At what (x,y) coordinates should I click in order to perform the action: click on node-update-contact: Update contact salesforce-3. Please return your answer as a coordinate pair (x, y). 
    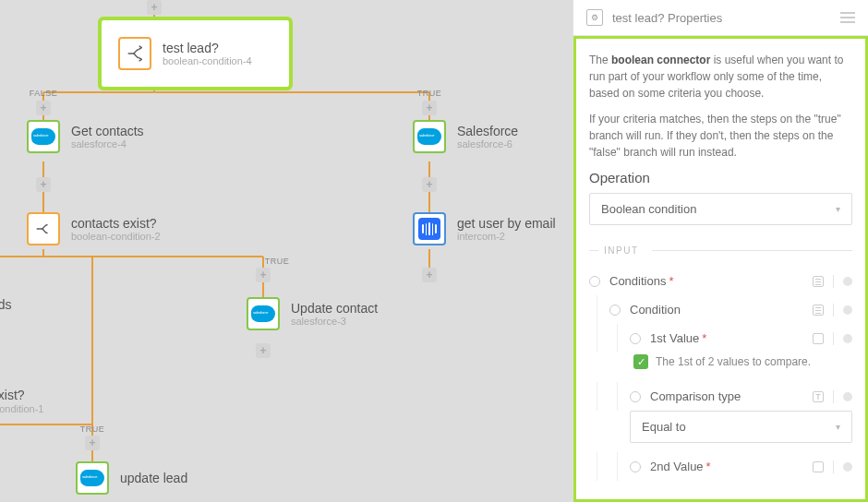
    Looking at the image, I should click on (312, 314).